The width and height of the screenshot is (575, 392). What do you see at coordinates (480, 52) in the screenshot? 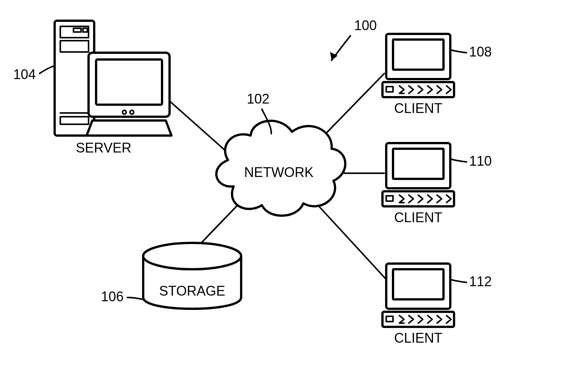
I see `ref-108: 108` at bounding box center [480, 52].